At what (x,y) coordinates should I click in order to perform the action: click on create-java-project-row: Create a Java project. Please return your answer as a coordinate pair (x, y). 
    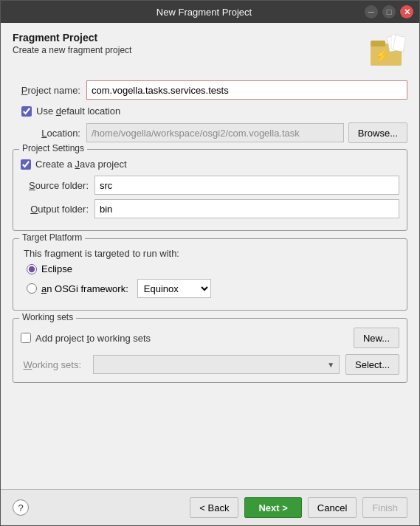
    Looking at the image, I should click on (210, 164).